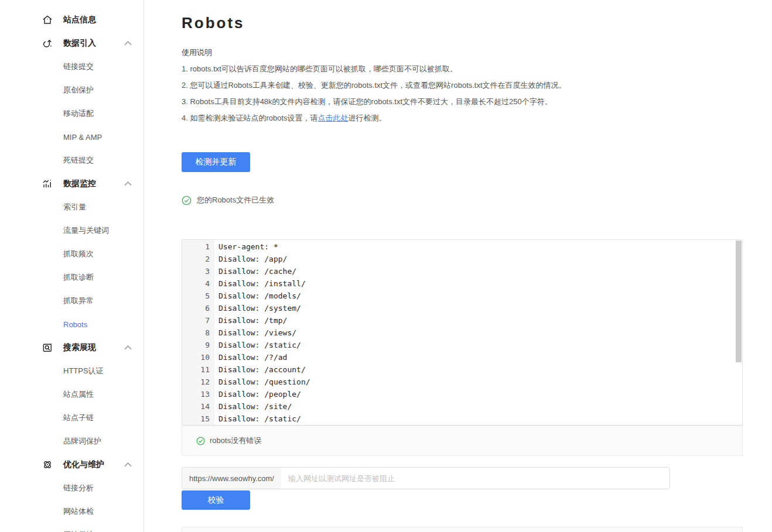 Image resolution: width=772 pixels, height=532 pixels. I want to click on sidebar-section-label: 搜索展现, so click(80, 348).